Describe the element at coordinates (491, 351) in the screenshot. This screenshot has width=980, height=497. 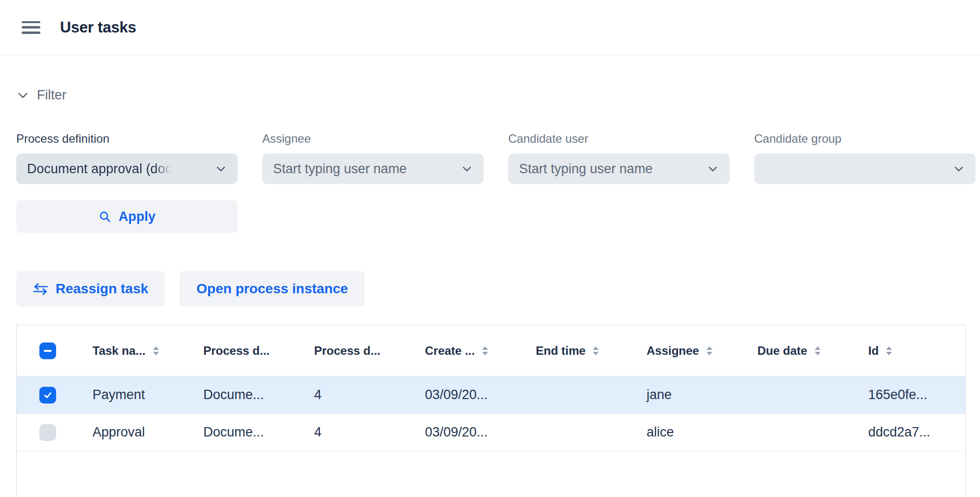
I see `table-header-row: Task na... Process d... Process d... Cre…` at that location.